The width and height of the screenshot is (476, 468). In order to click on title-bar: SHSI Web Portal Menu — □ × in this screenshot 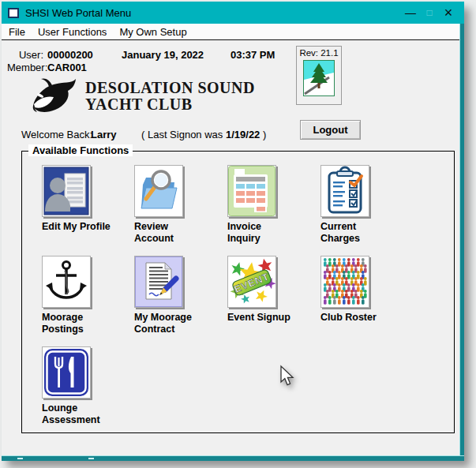, I will do `click(233, 13)`.